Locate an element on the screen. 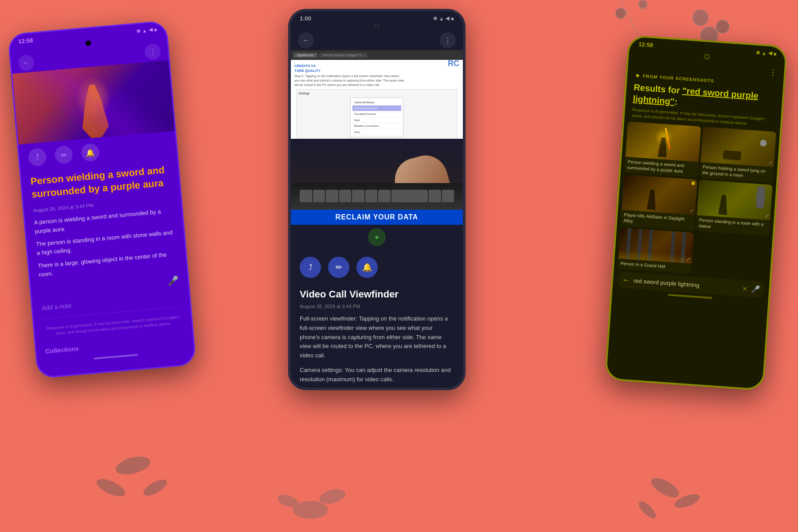 Image resolution: width=798 pixels, height=532 pixels. mic-icon: 🎤 is located at coordinates (174, 281).